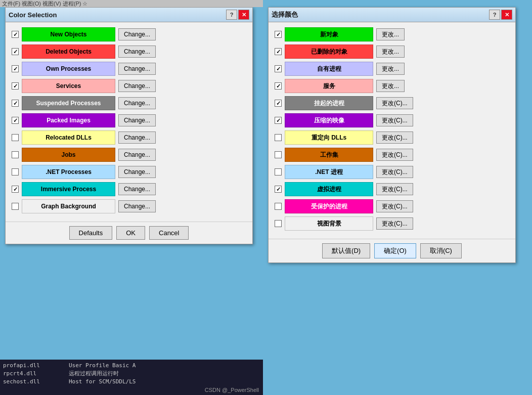 The image size is (532, 395). What do you see at coordinates (169, 233) in the screenshot?
I see `cancel-button-en: Cancel` at bounding box center [169, 233].